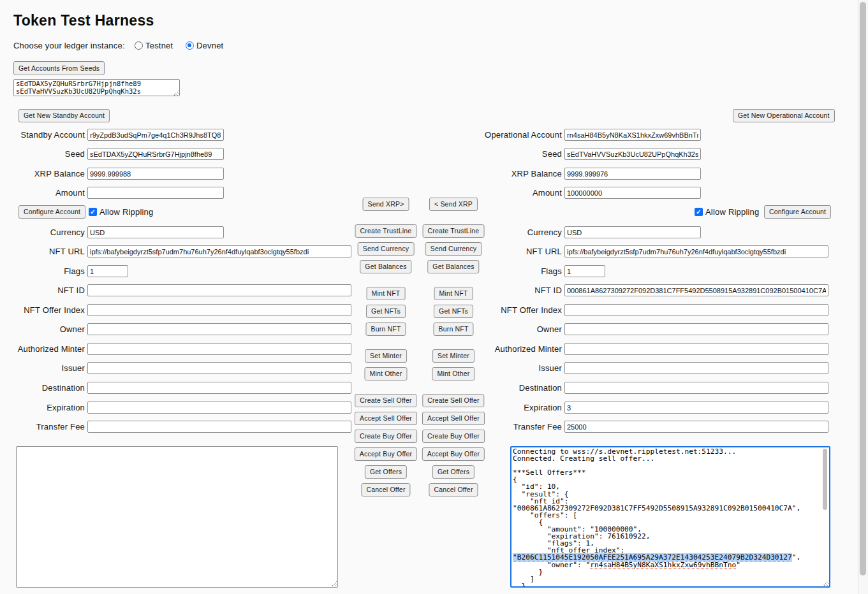 This screenshot has height=594, width=868. What do you see at coordinates (42, 310) in the screenshot?
I see `standby-nft-offer-index-label: NFT Offer Index` at bounding box center [42, 310].